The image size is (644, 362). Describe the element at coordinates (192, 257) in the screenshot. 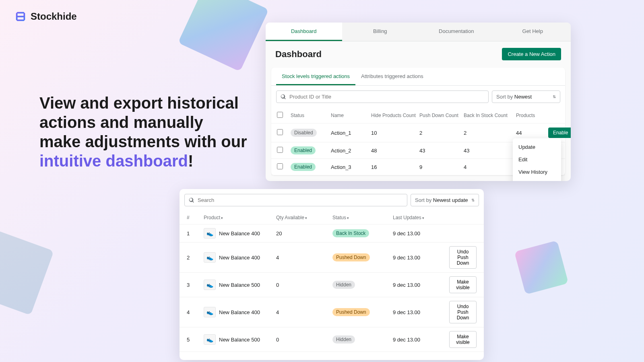

I see `row-number: 2` at that location.